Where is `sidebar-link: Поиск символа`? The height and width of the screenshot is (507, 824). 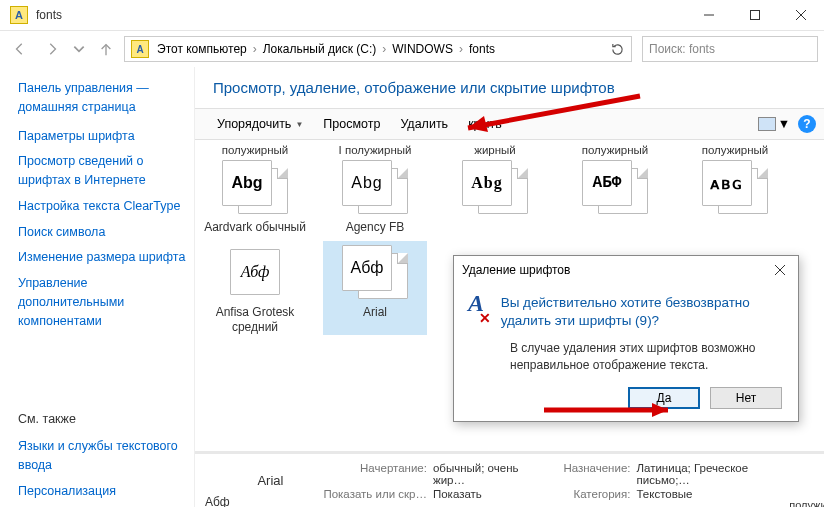
sidebar-link: Поиск символа is located at coordinates (105, 232).